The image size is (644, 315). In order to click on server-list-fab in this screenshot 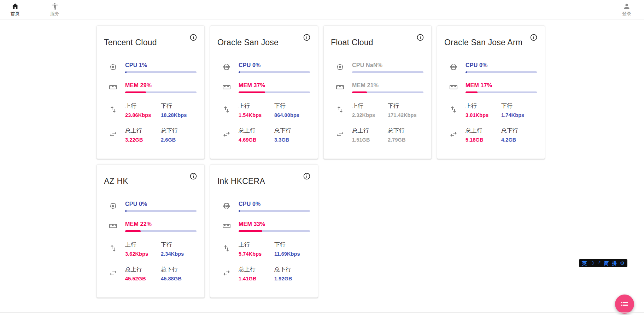, I will do `click(625, 304)`.